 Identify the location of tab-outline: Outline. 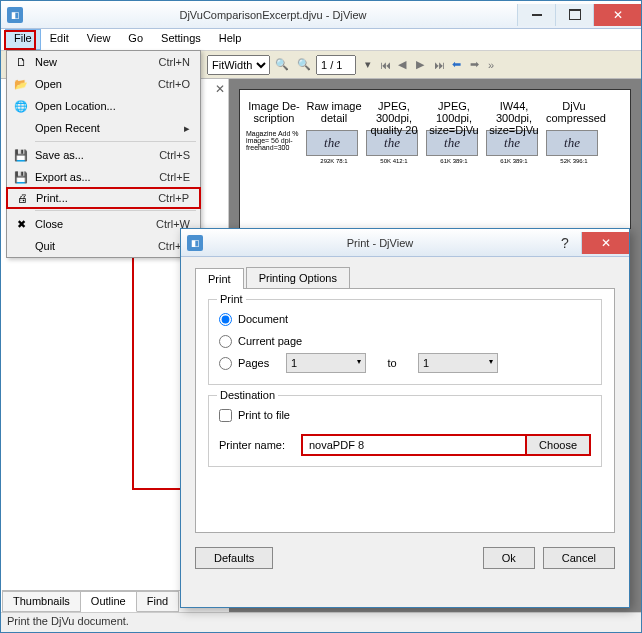
(109, 602).